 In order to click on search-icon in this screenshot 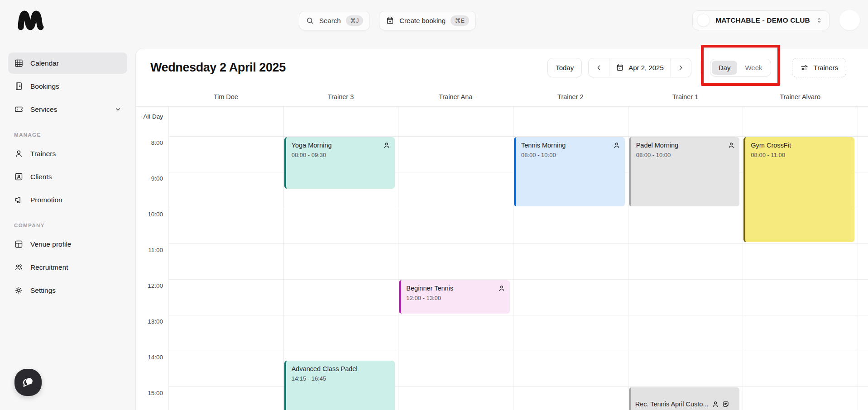, I will do `click(310, 21)`.